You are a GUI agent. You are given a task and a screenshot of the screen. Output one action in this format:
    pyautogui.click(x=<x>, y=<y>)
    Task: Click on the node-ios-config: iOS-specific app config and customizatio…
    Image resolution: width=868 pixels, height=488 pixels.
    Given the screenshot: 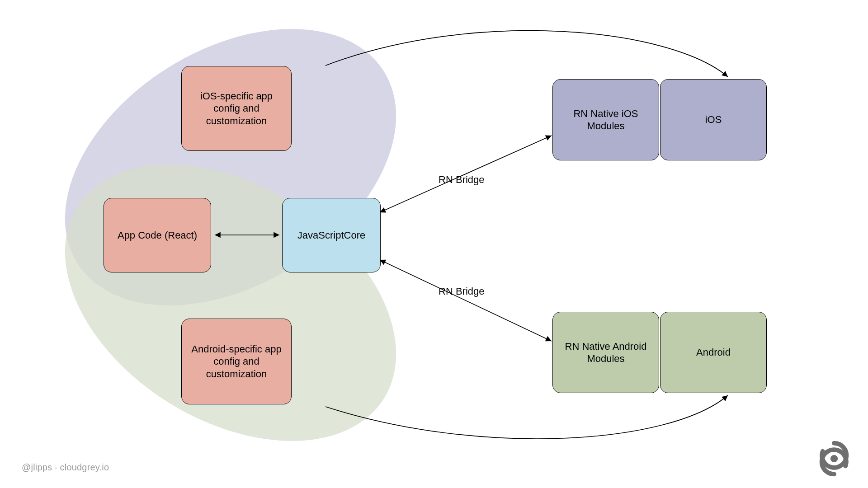 What is the action you would take?
    pyautogui.click(x=236, y=108)
    